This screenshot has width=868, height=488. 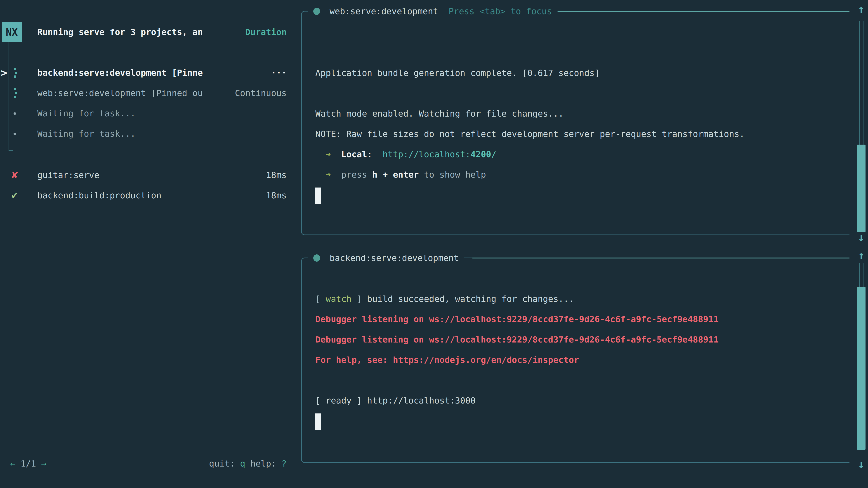 What do you see at coordinates (452, 174) in the screenshot?
I see `terminal-text-segment: to show help` at bounding box center [452, 174].